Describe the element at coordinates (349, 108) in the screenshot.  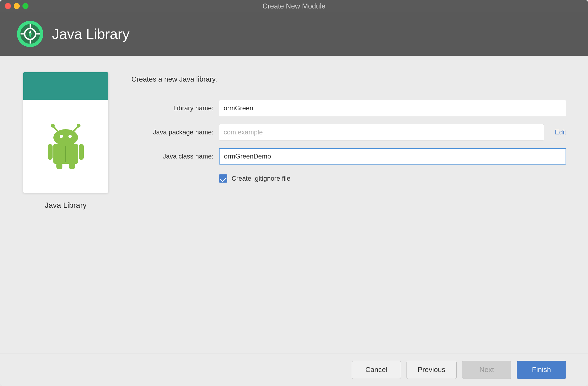
I see `library-name-row: Library name:` at that location.